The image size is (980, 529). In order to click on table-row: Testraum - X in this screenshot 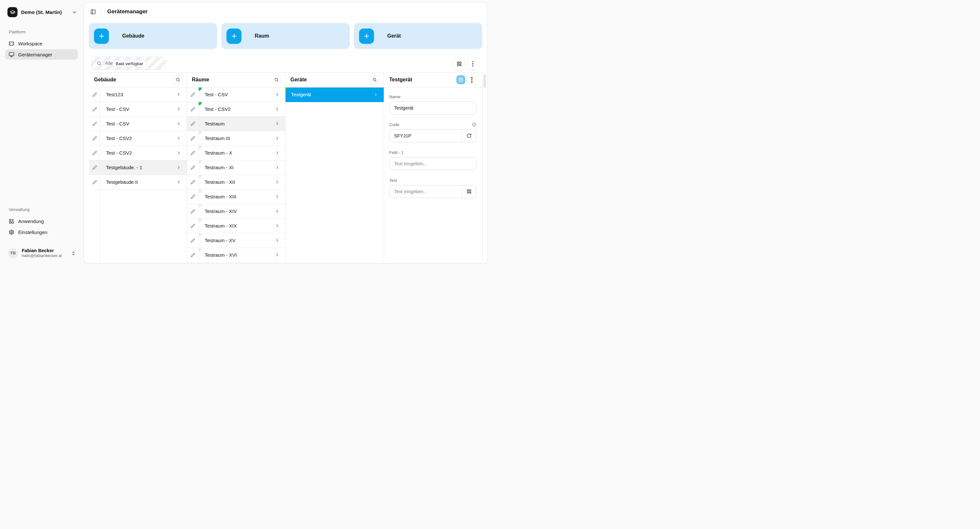, I will do `click(236, 153)`.